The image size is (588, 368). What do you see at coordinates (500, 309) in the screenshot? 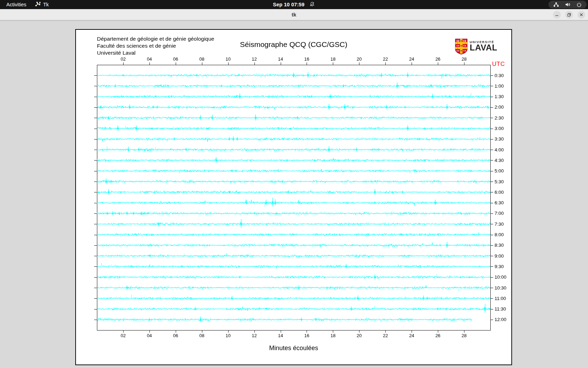
I see `row-time-label: 11:30` at bounding box center [500, 309].